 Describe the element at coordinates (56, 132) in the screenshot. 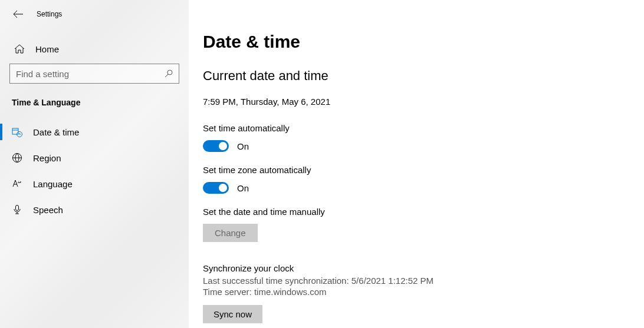

I see `nav-label: Date & time` at that location.